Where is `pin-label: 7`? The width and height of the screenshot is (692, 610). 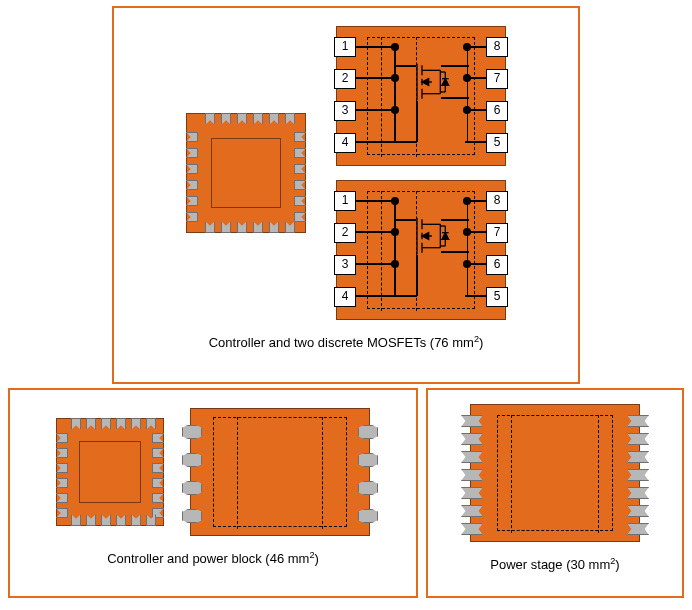
pin-label: 7 is located at coordinates (497, 79).